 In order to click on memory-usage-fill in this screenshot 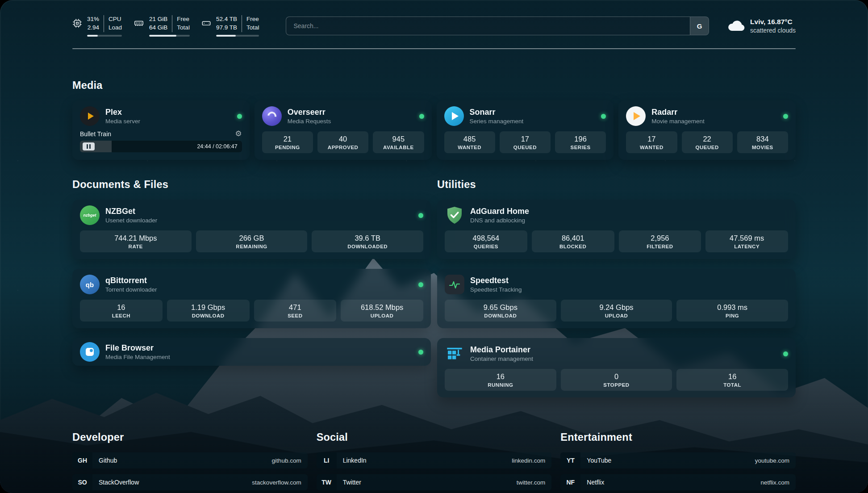, I will do `click(163, 36)`.